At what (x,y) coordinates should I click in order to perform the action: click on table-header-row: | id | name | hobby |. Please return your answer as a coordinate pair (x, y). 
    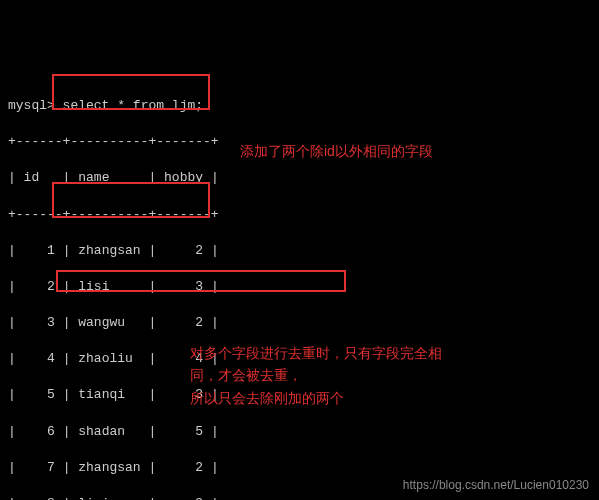
    Looking at the image, I should click on (300, 178).